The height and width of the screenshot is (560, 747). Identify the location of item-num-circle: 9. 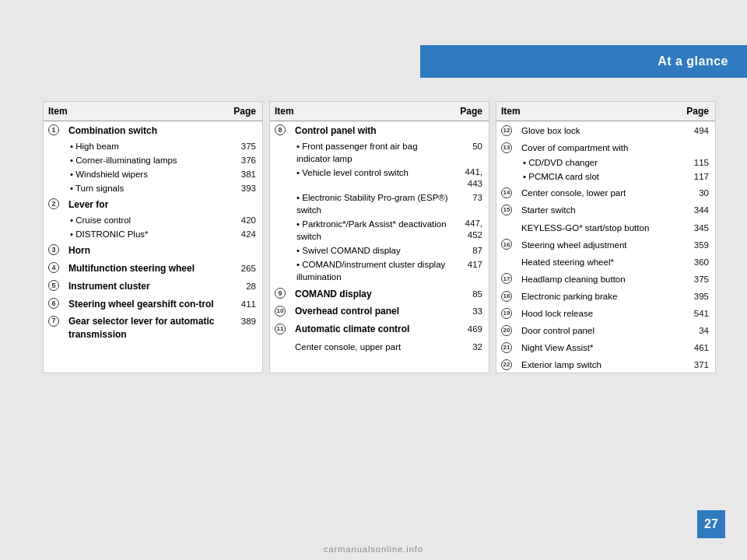
(280, 293).